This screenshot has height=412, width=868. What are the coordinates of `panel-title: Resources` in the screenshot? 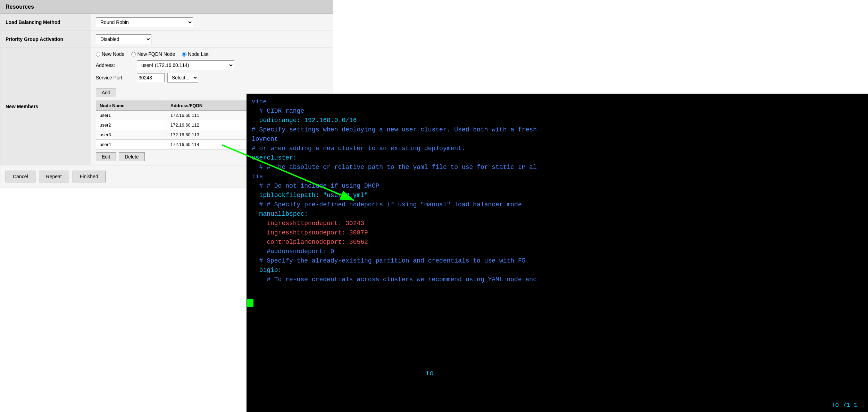 It's located at (167, 7).